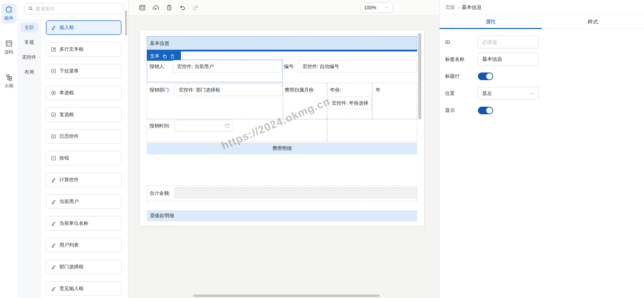 This screenshot has height=298, width=644. What do you see at coordinates (542, 73) in the screenshot?
I see `inspector-fields: ID 标签名称 标题行 位置 居左 显示` at bounding box center [542, 73].